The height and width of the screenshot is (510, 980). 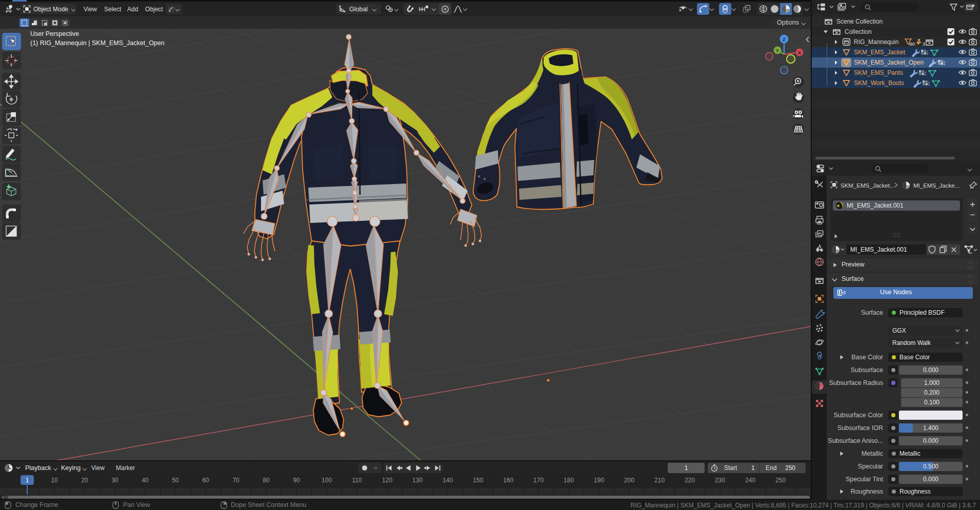 I want to click on svg-text: 170, so click(x=538, y=480).